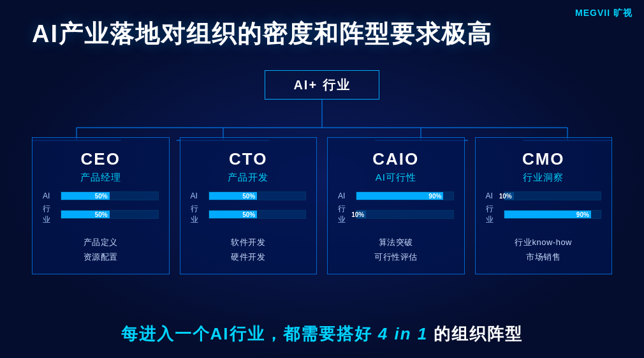 The height and width of the screenshot is (358, 644). What do you see at coordinates (396, 177) in the screenshot?
I see `card-caio-subtitle: AI可行性` at bounding box center [396, 177].